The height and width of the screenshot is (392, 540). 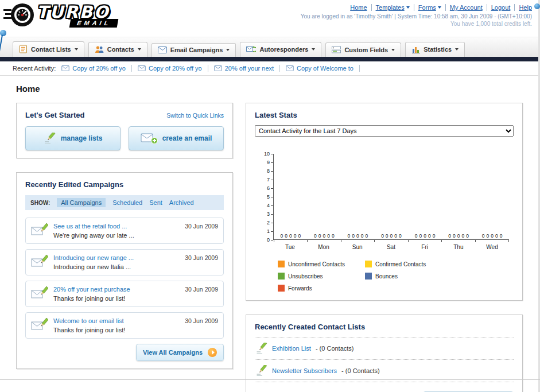 I want to click on recent-activity-item-label: Copy of Welcome to, so click(x=325, y=68).